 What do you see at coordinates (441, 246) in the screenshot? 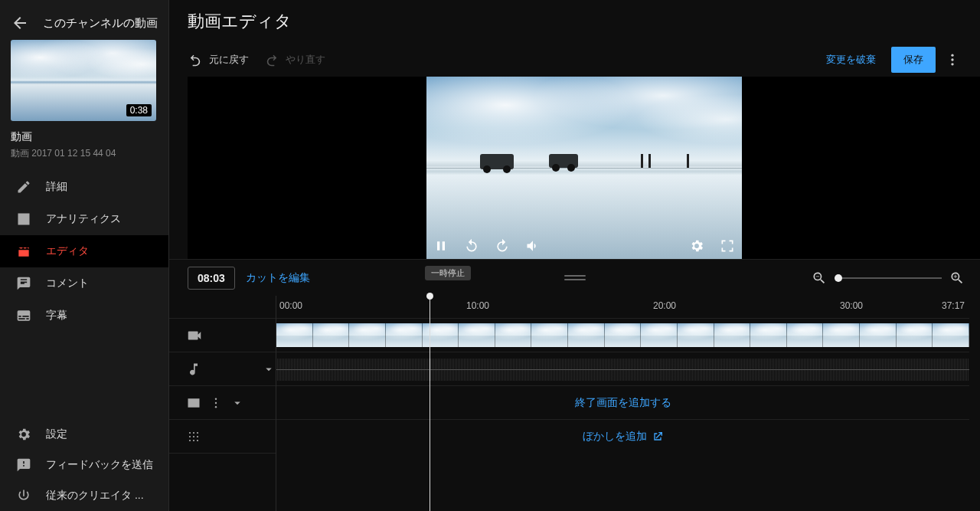
I see `pause-button` at bounding box center [441, 246].